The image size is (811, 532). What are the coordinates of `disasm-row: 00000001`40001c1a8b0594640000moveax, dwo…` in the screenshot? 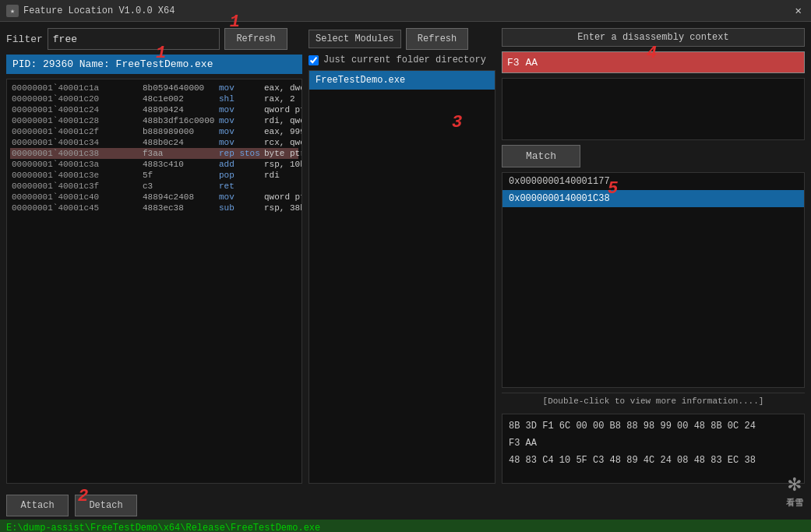 It's located at (154, 88).